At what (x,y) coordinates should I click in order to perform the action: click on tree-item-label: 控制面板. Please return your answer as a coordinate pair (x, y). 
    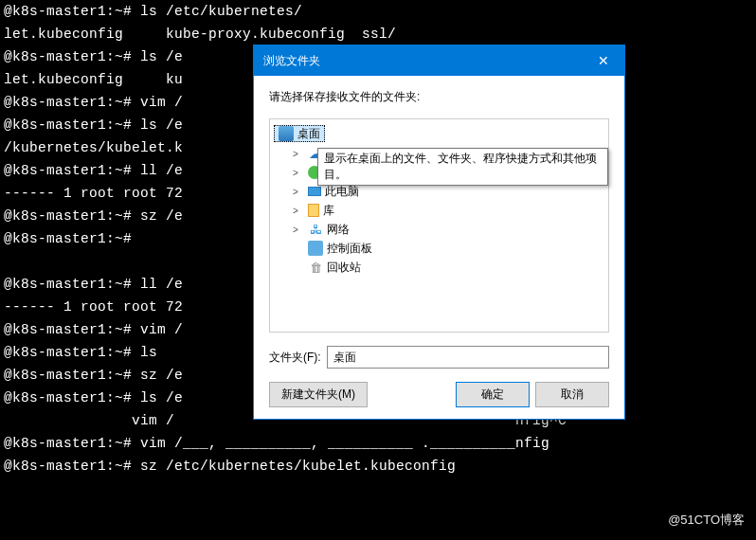
    Looking at the image, I should click on (350, 248).